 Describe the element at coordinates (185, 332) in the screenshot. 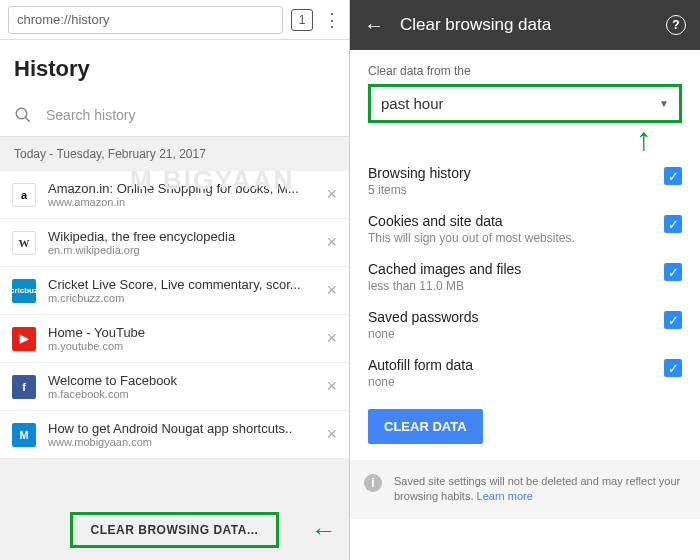

I see `history-item-title: Home - YouTube` at that location.